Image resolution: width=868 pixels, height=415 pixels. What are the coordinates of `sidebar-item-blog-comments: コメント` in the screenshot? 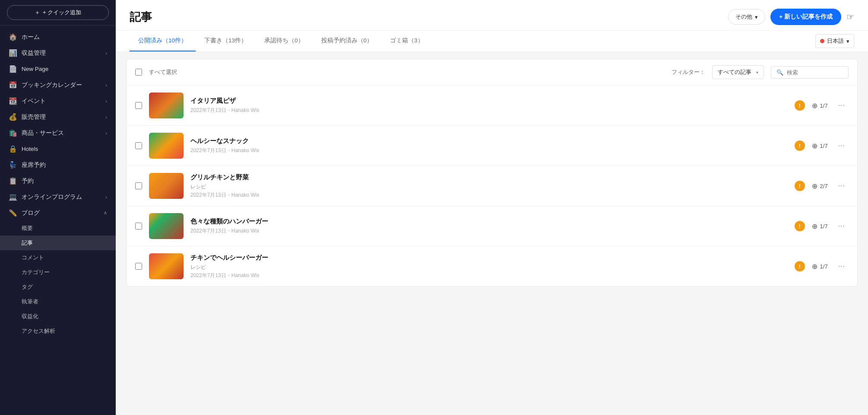 It's located at (58, 258).